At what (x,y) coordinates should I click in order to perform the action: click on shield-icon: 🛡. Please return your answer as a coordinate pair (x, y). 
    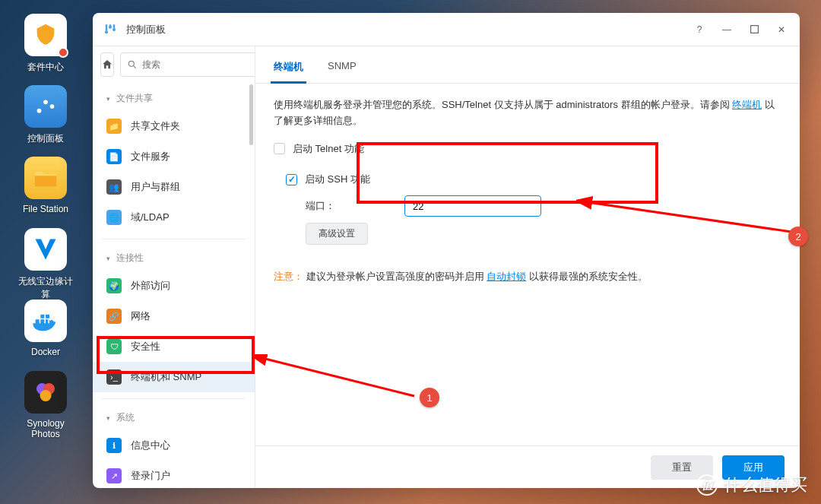
    Looking at the image, I should click on (114, 347).